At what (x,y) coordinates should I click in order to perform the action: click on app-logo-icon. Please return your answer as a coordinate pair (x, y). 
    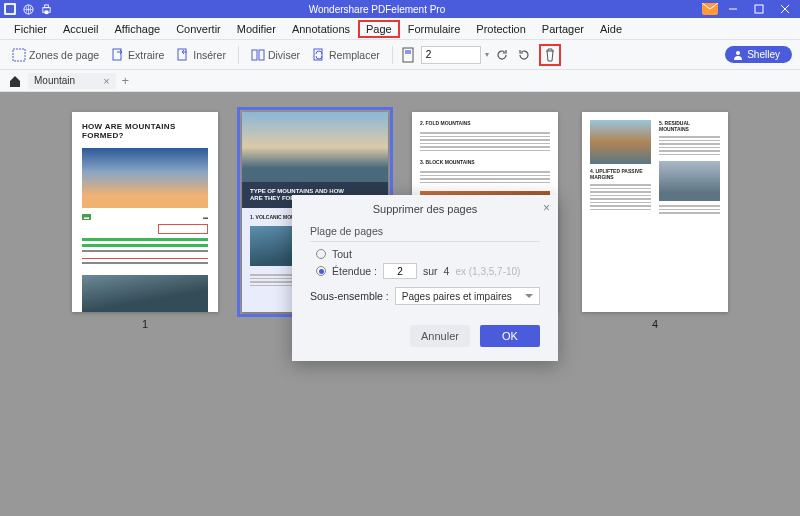
    Looking at the image, I should click on (10, 9).